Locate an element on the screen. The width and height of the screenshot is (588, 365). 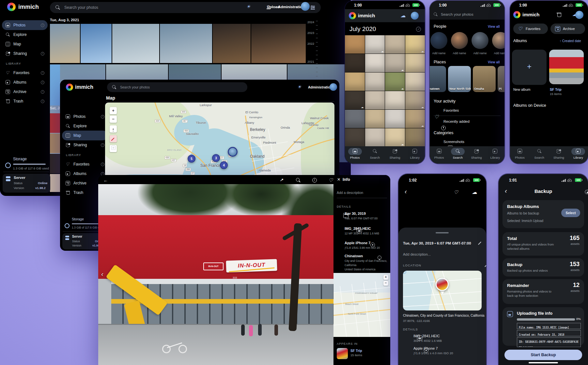
map-zoom-out-button: − is located at coordinates (113, 119).